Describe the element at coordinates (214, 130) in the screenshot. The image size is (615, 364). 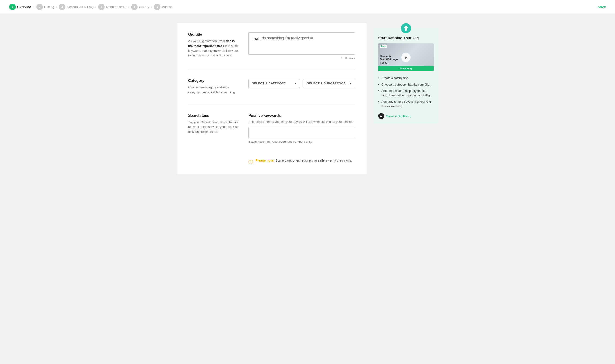
I see `search-tags-label: Search tags Tag your Gig with buzz words…` at that location.